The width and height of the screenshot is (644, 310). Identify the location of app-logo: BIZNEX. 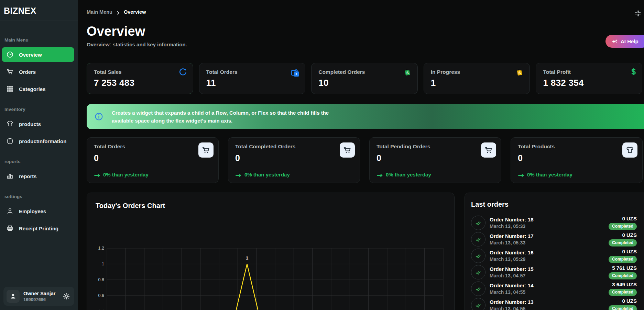
(39, 10).